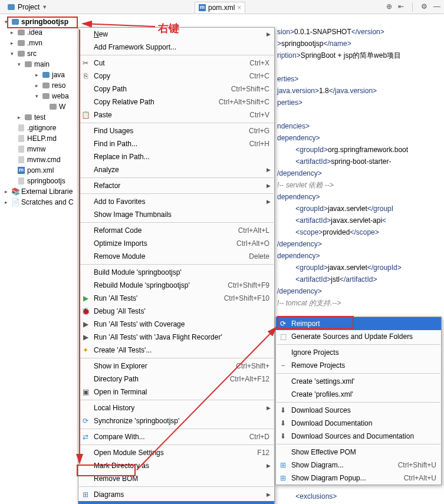 This screenshot has height=504, width=444. What do you see at coordinates (359, 353) in the screenshot?
I see `submenu-ignore: Ignore Projects` at bounding box center [359, 353].